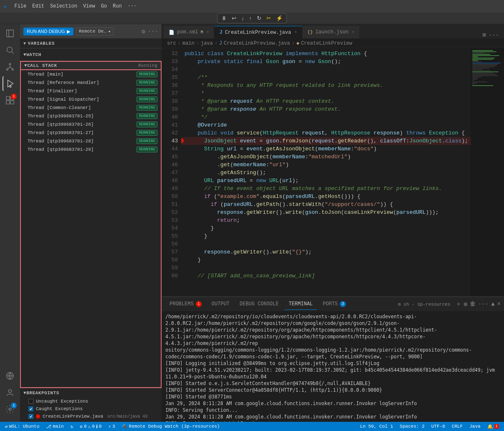 The width and height of the screenshot is (504, 431). I want to click on debug-step-over-btn: ↩, so click(234, 18).